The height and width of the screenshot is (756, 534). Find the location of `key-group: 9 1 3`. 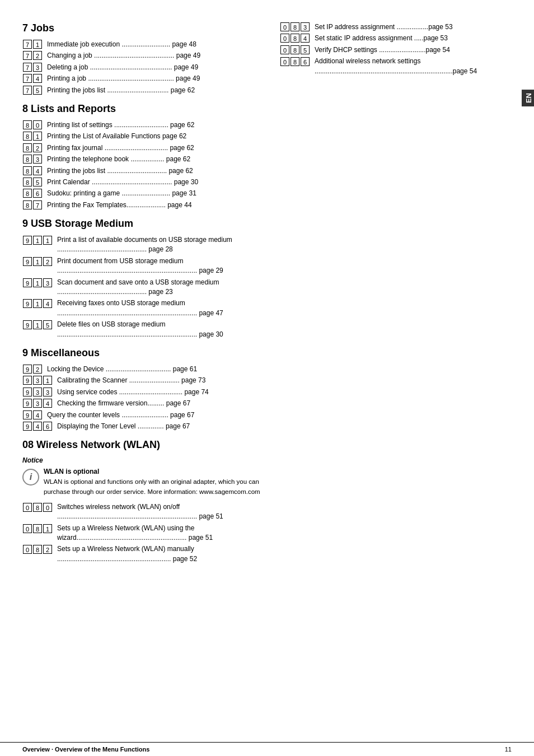

key-group: 9 1 3 is located at coordinates (38, 283).